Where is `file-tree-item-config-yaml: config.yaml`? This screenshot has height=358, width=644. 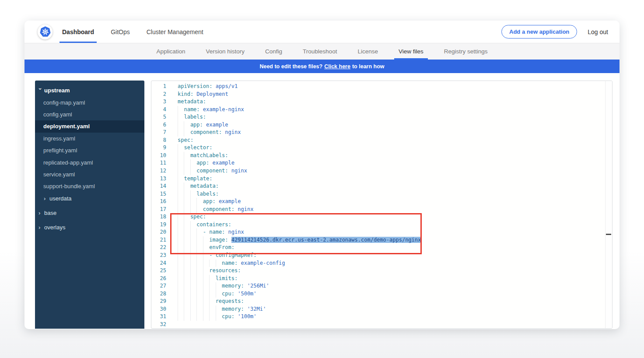
file-tree-item-config-yaml: config.yaml is located at coordinates (90, 115).